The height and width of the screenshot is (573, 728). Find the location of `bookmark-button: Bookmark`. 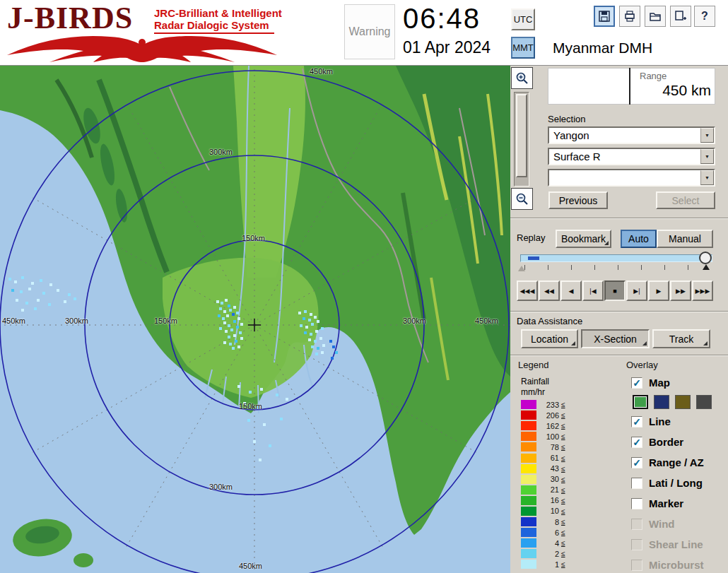

bookmark-button: Bookmark is located at coordinates (584, 239).